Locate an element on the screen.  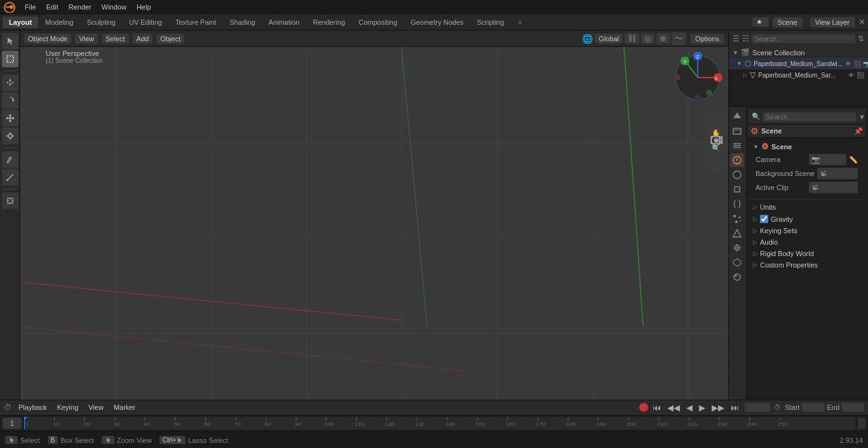
viewport-add-menu: Add is located at coordinates (143, 39).